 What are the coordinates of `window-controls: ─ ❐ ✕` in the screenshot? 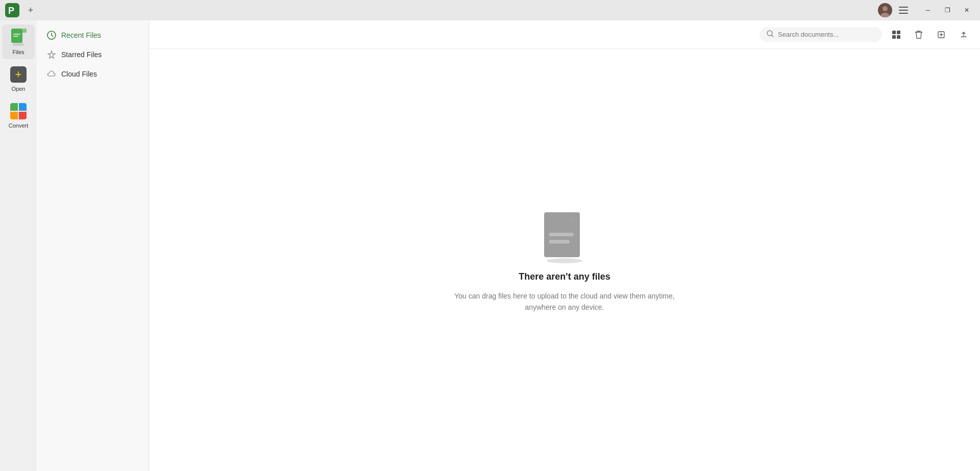 It's located at (947, 10).